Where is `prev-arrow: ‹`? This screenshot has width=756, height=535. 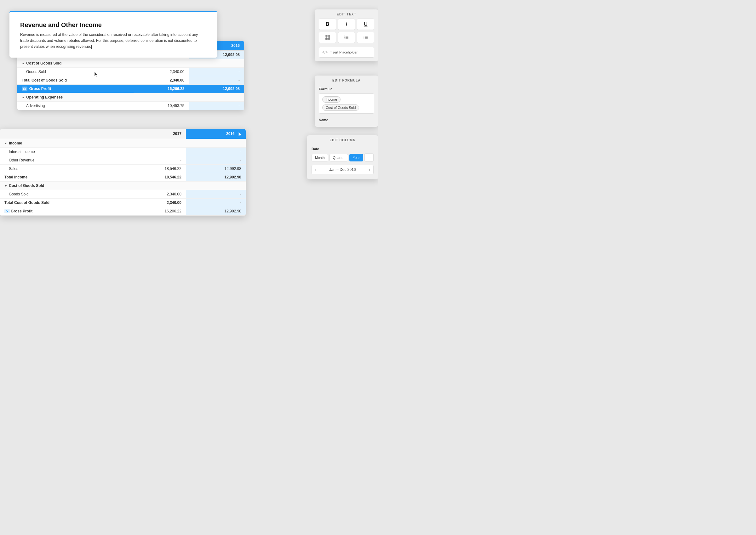
prev-arrow: ‹ is located at coordinates (316, 170).